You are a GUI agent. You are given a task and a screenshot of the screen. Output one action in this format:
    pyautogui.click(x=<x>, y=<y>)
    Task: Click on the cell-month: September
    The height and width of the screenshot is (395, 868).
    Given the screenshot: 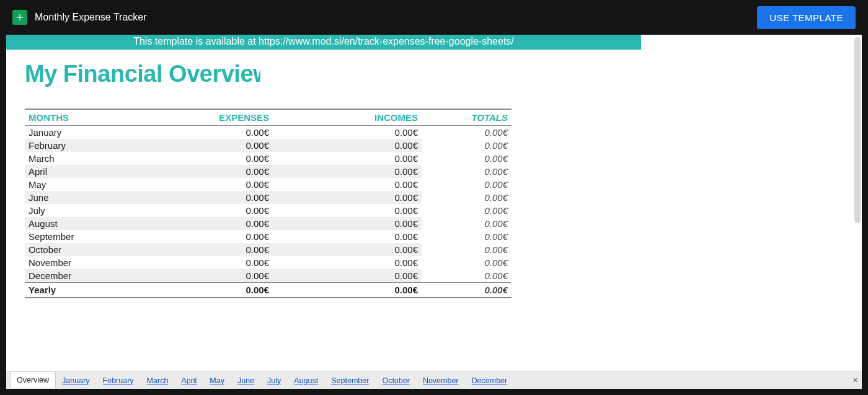 What is the action you would take?
    pyautogui.click(x=62, y=237)
    